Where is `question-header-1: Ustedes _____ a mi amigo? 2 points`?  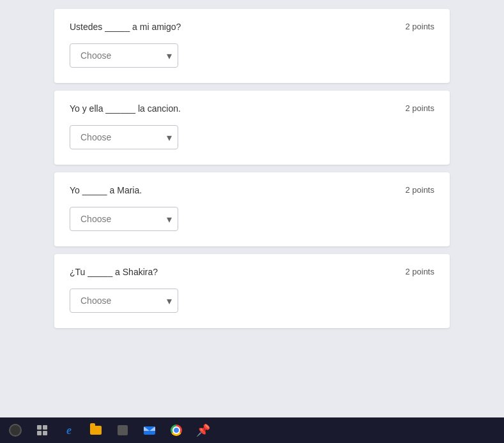
question-header-1: Ustedes _____ a mi amigo? 2 points is located at coordinates (252, 27).